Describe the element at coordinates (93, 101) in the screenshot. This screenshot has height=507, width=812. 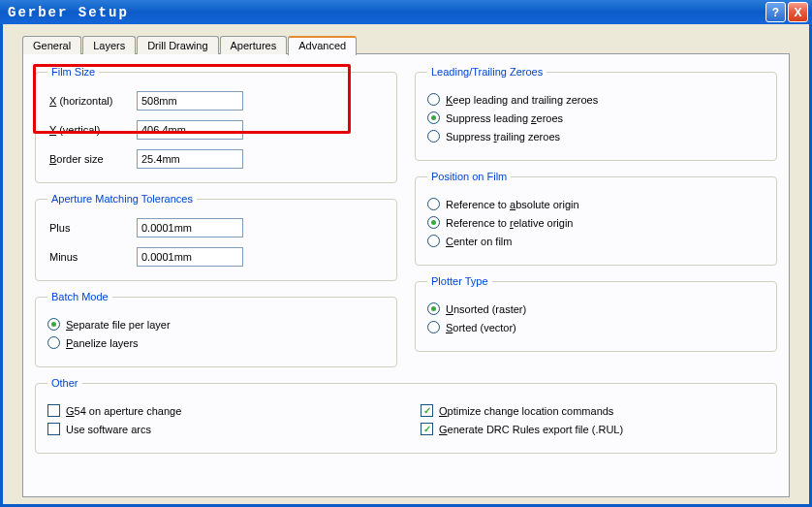
I see `label-x-horizontal: X (horizontal)` at that location.